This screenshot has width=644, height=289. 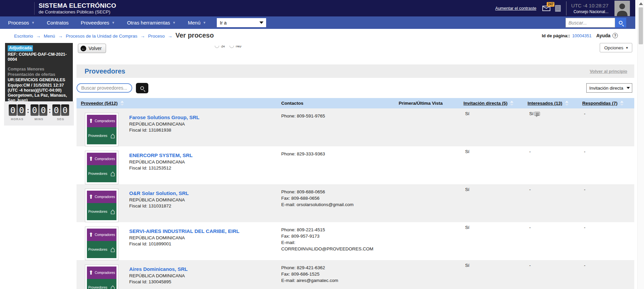 I want to click on global-search-button, so click(x=621, y=23).